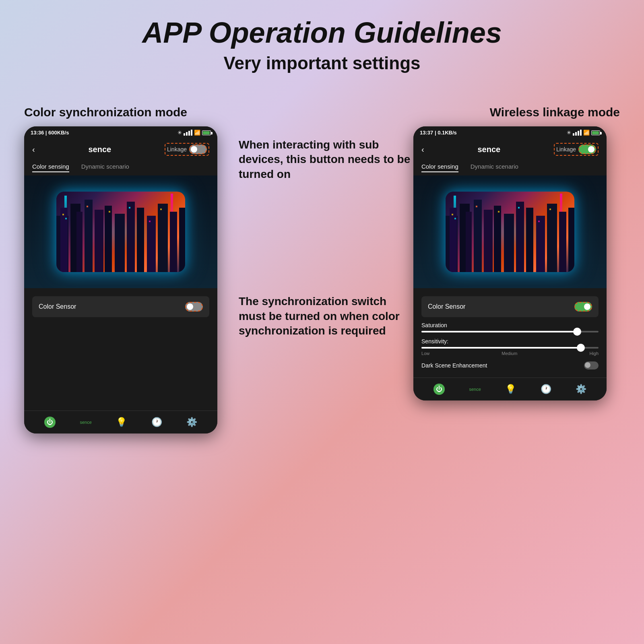 This screenshot has height=644, width=644. Describe the element at coordinates (510, 232) in the screenshot. I see `right-phone-image-area` at that location.